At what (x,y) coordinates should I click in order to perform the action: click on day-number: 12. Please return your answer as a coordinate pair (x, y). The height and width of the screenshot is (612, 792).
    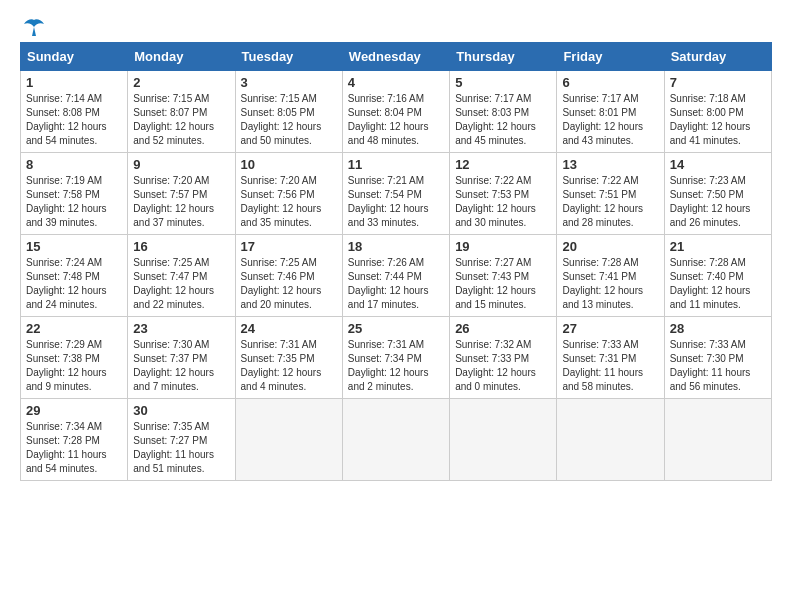
    Looking at the image, I should click on (503, 164).